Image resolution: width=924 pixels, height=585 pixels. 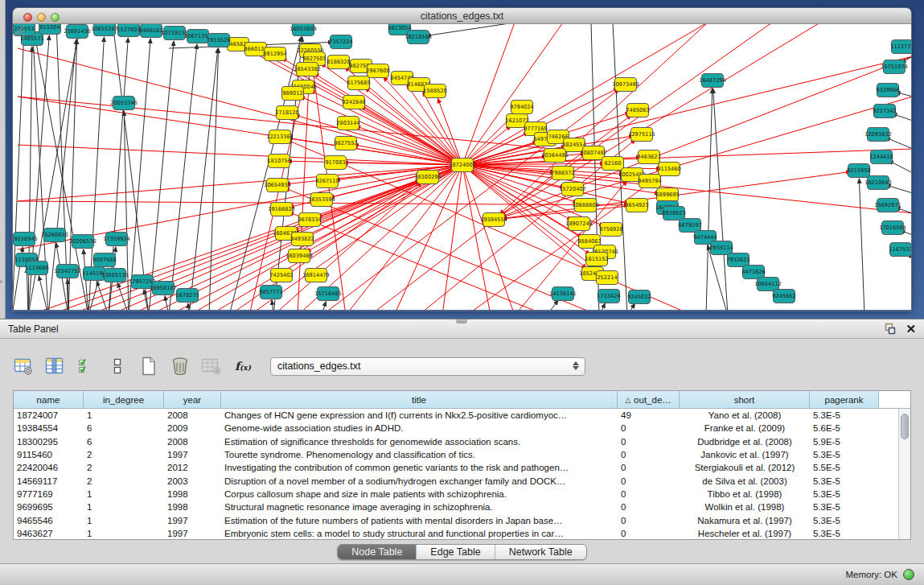 I want to click on table-row: 1456911722003Disruption of a novel membe…, so click(x=456, y=480).